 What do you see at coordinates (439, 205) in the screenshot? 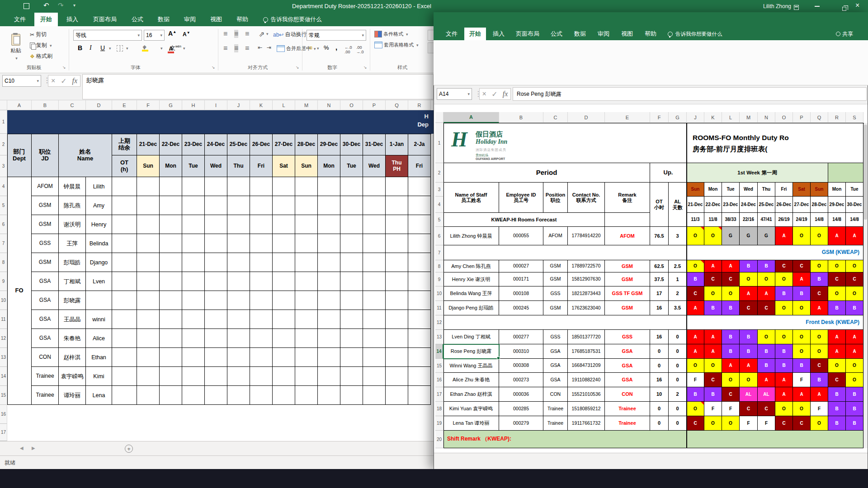
I see `row-header-4: 4` at bounding box center [439, 205].